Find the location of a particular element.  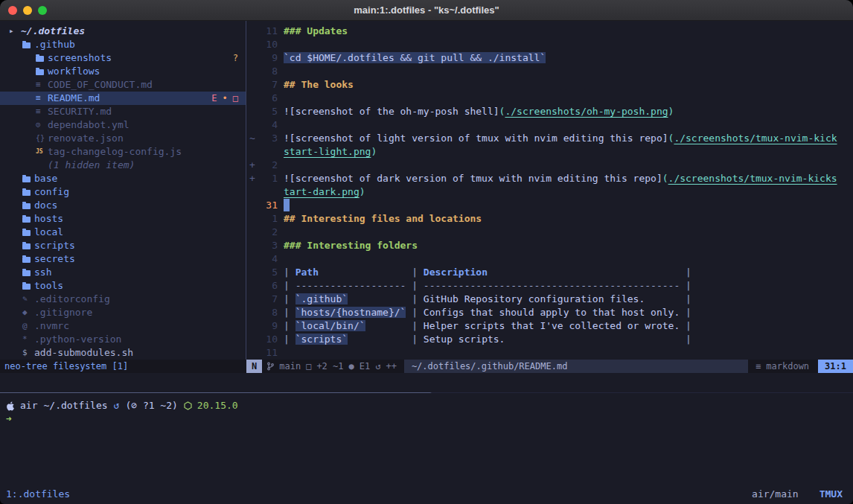

gutter-sign is located at coordinates (252, 353).